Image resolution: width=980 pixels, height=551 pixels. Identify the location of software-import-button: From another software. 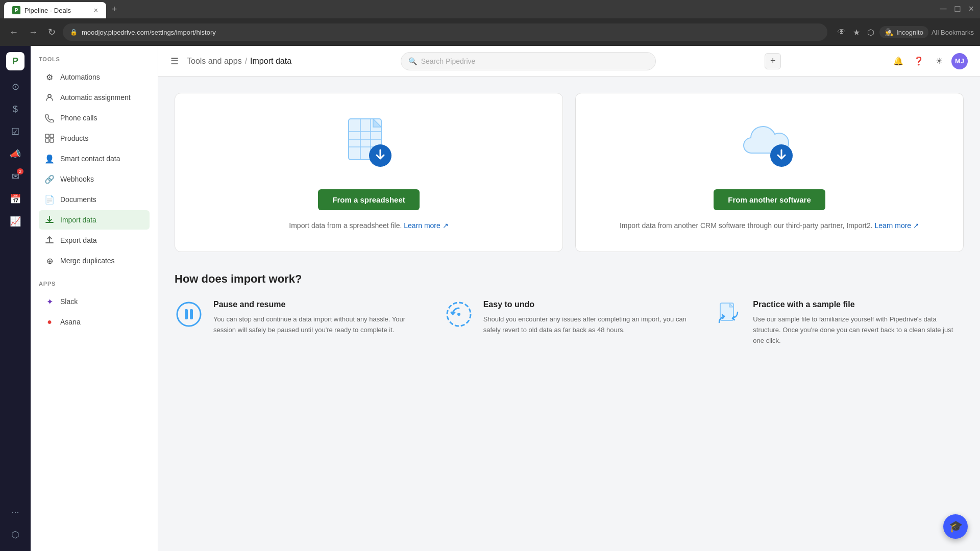
(770, 200).